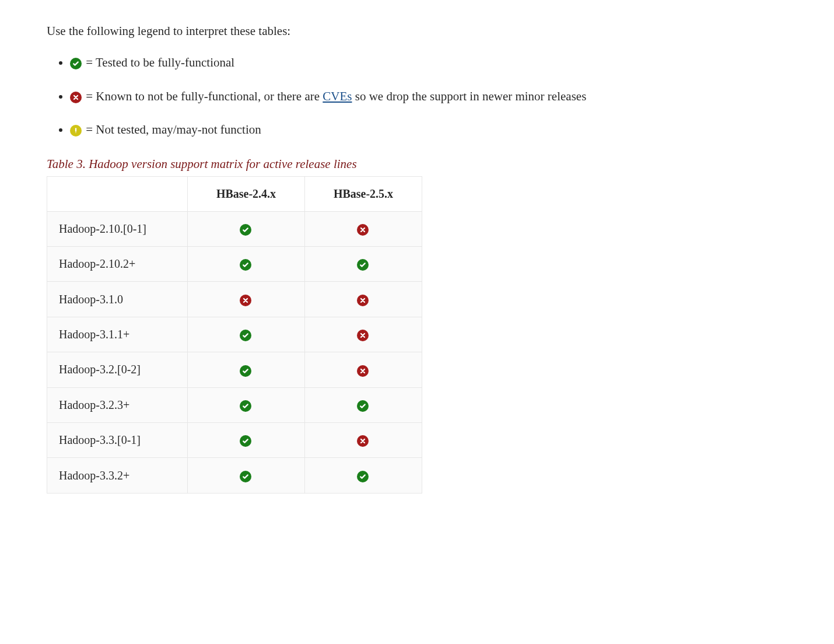 The image size is (834, 644). I want to click on row-label: Hadoop-3.1.0, so click(118, 299).